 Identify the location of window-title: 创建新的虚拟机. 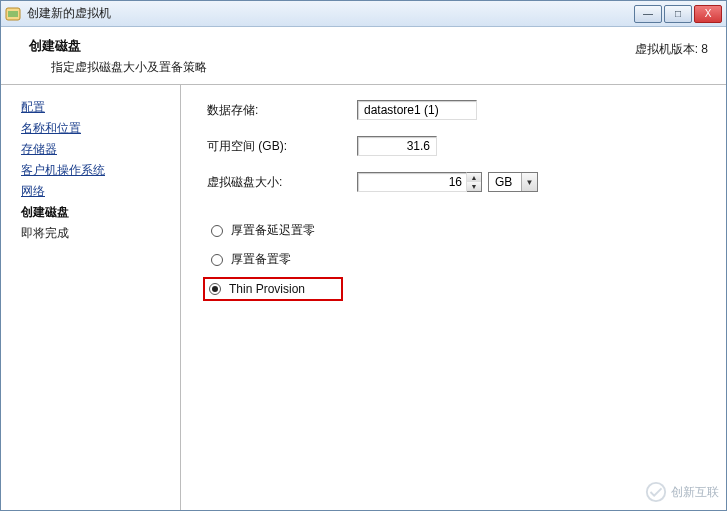
(330, 14).